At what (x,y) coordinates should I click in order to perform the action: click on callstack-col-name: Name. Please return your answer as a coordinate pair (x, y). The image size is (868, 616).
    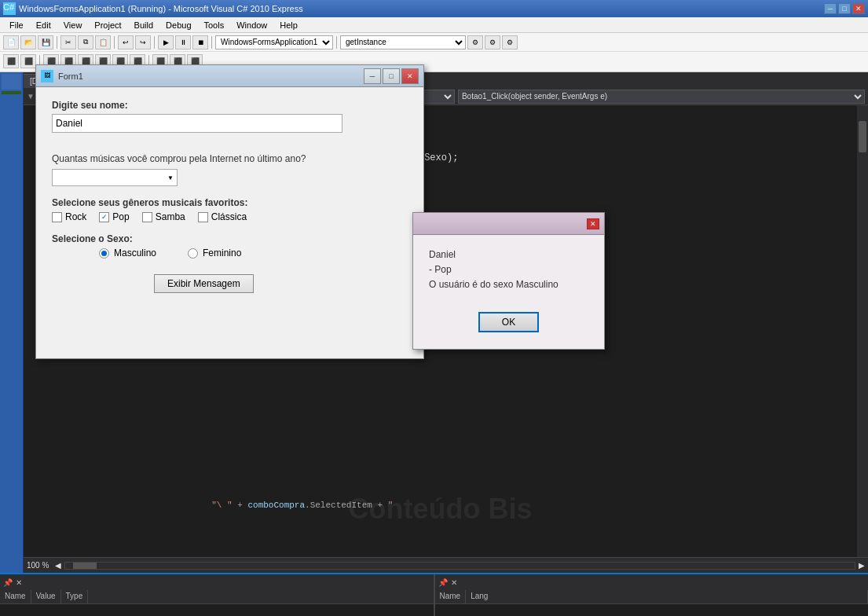
    Looking at the image, I should click on (451, 597).